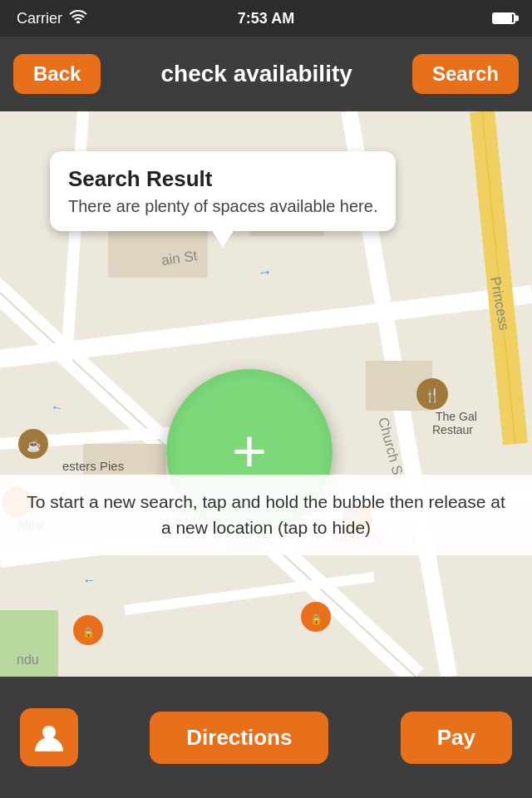 The image size is (532, 798). What do you see at coordinates (266, 74) in the screenshot?
I see `nav-bar: Back check availability Search` at bounding box center [266, 74].